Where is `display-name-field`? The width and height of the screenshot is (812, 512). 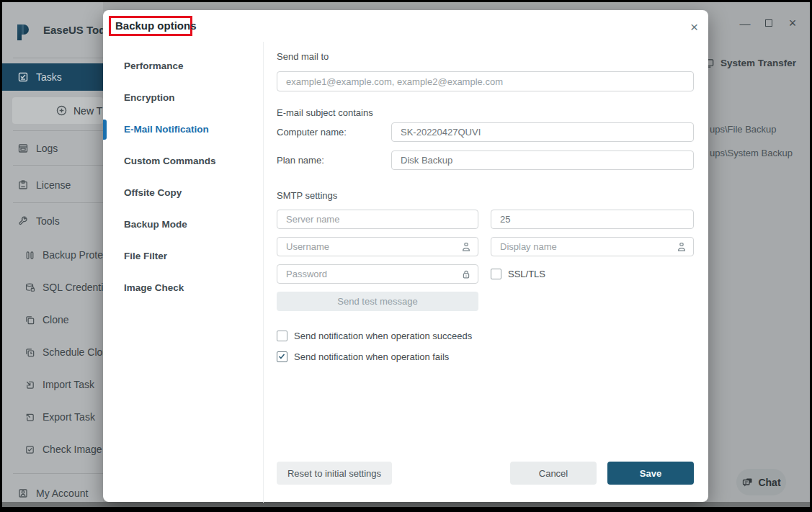
display-name-field is located at coordinates (592, 246).